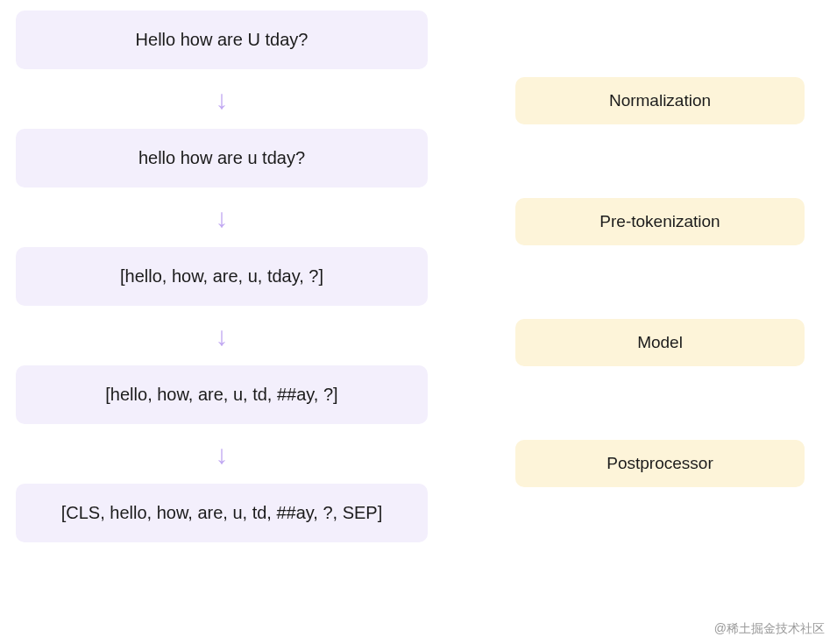 The image size is (837, 644). What do you see at coordinates (222, 158) in the screenshot?
I see `step-box-normalized: hello how are u tday?` at bounding box center [222, 158].